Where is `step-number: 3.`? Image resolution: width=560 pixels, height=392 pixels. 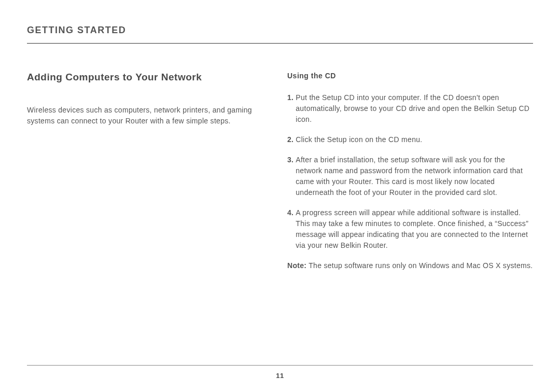 step-number: 3. is located at coordinates (290, 176).